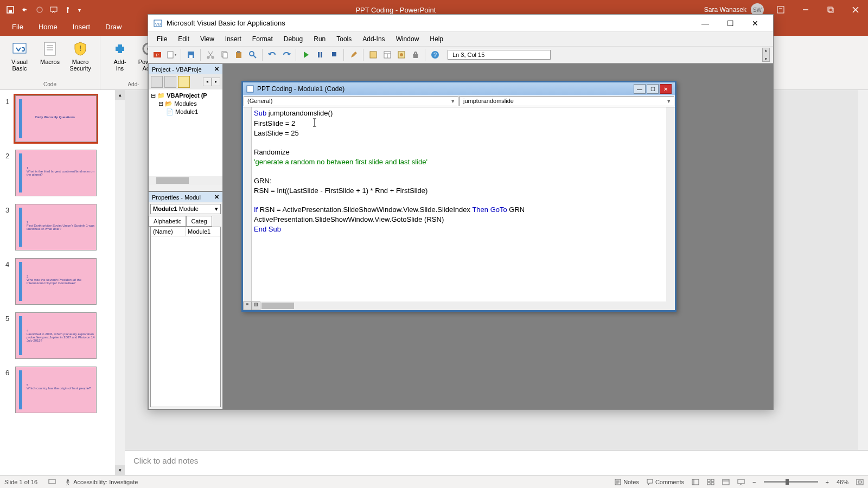  I want to click on props-tab-categorized: Categ, so click(199, 221).